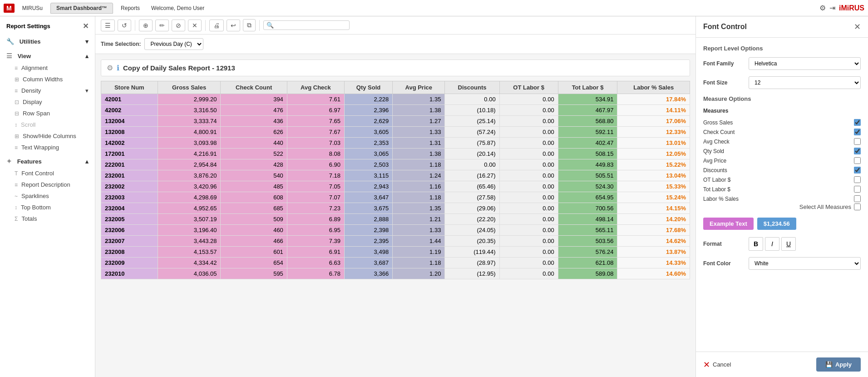 The height and width of the screenshot is (377, 868). Describe the element at coordinates (419, 165) in the screenshot. I see `table-cell: 1.18` at that location.